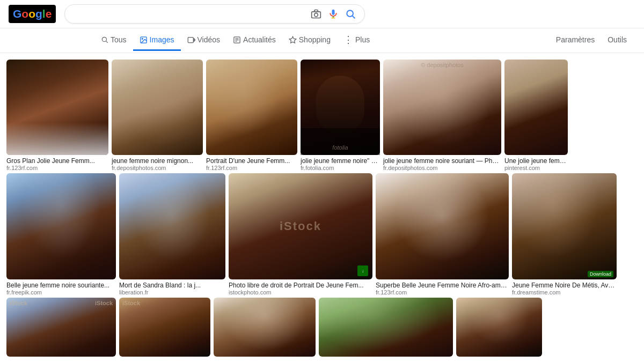 The width and height of the screenshot is (644, 362). I want to click on image-card: © depositphotos jolie jeune femme noire …, so click(442, 115).